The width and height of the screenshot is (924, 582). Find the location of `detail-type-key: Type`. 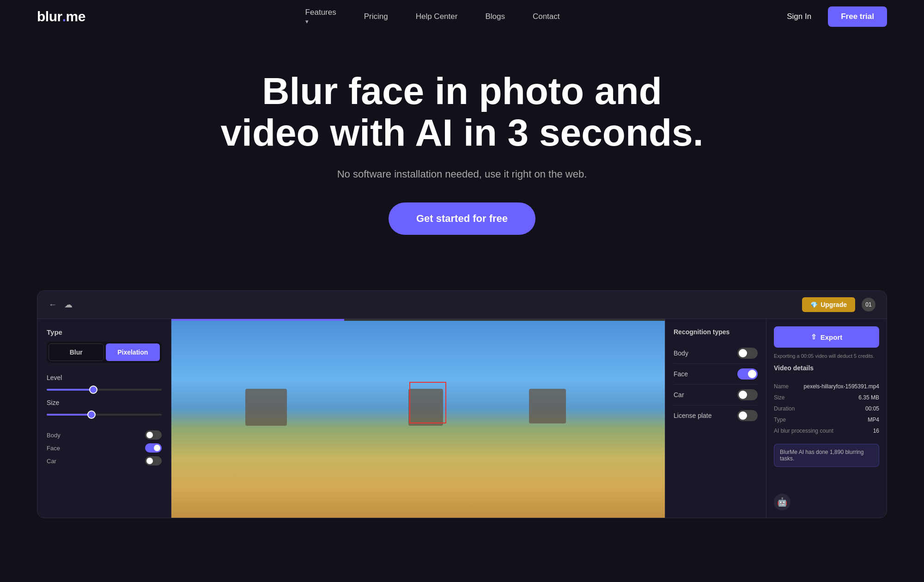

detail-type-key: Type is located at coordinates (780, 420).